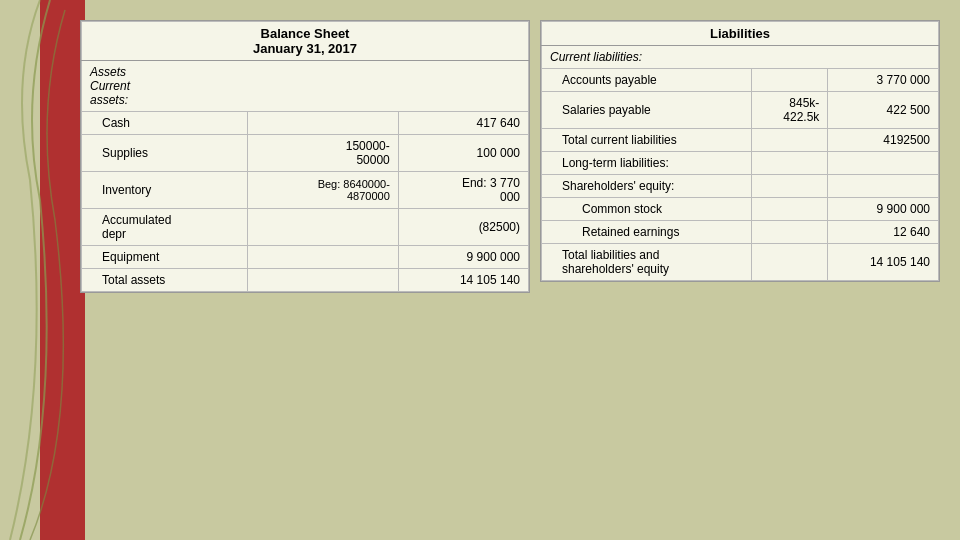 The width and height of the screenshot is (960, 540). I want to click on equipment-col2, so click(324, 258).